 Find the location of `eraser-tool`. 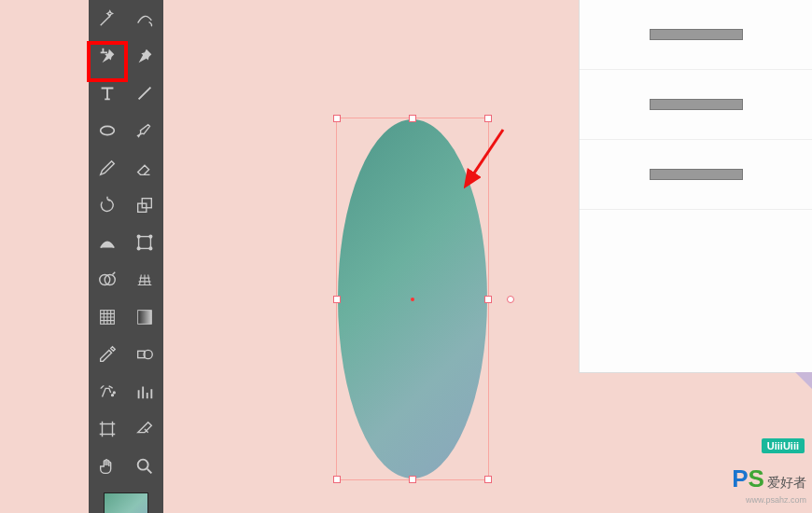

eraser-tool is located at coordinates (145, 168).